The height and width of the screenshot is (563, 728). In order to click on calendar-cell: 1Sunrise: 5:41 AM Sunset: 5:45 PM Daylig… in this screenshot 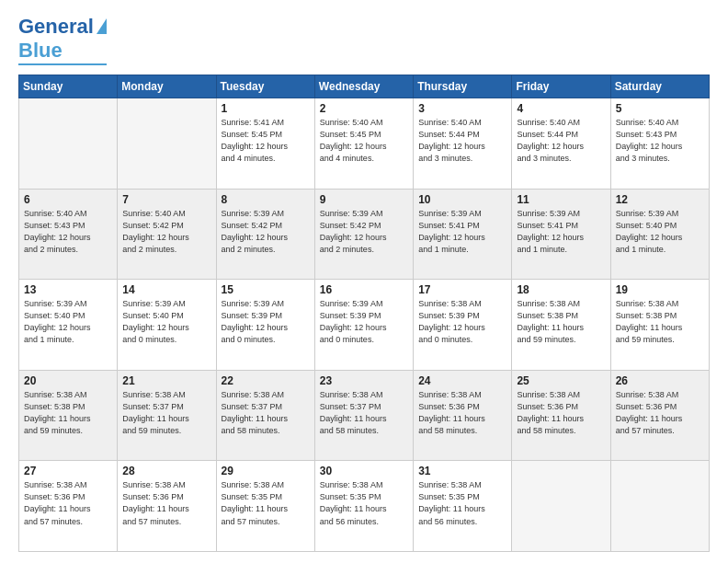, I will do `click(265, 144)`.